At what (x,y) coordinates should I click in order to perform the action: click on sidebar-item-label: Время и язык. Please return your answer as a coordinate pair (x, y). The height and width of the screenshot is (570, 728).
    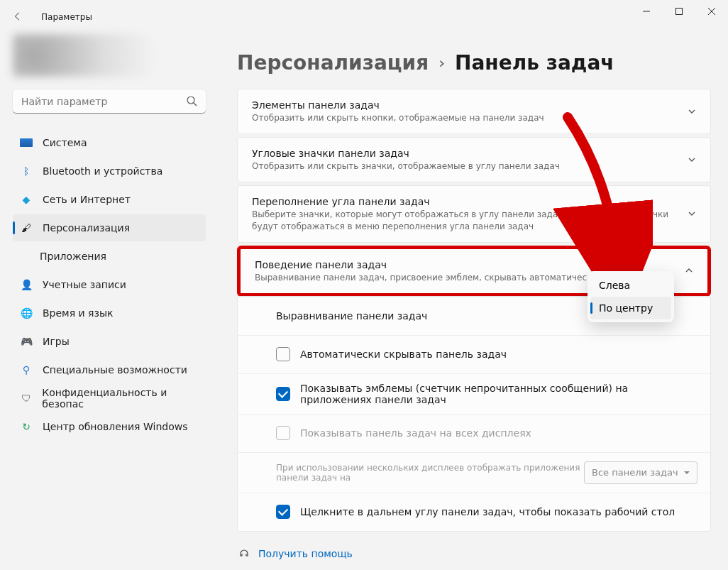
    Looking at the image, I should click on (78, 313).